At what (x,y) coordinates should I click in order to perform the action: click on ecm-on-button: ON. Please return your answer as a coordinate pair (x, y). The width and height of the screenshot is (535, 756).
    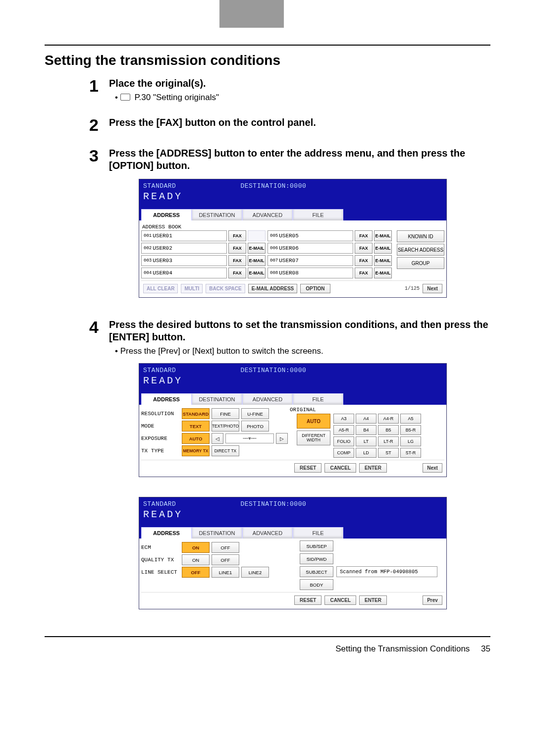
    Looking at the image, I should click on (196, 547).